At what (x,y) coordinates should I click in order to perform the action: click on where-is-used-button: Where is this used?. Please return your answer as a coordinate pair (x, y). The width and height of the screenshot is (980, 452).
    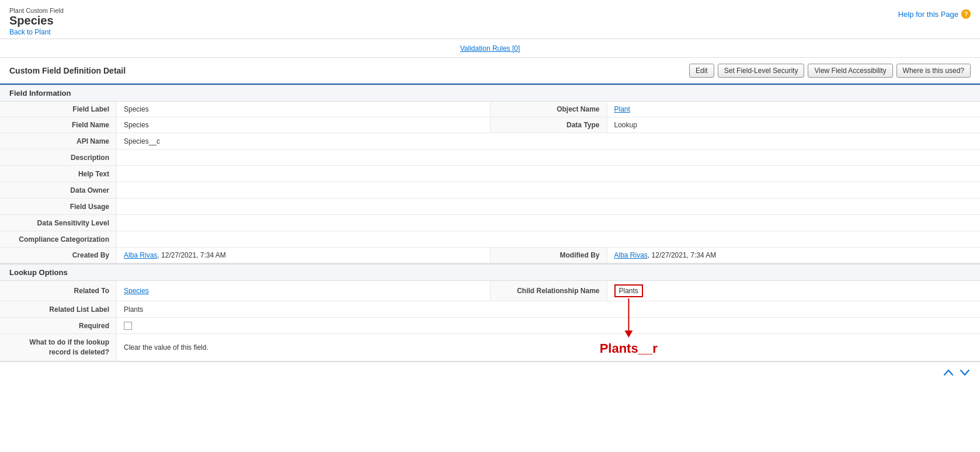
    Looking at the image, I should click on (933, 71).